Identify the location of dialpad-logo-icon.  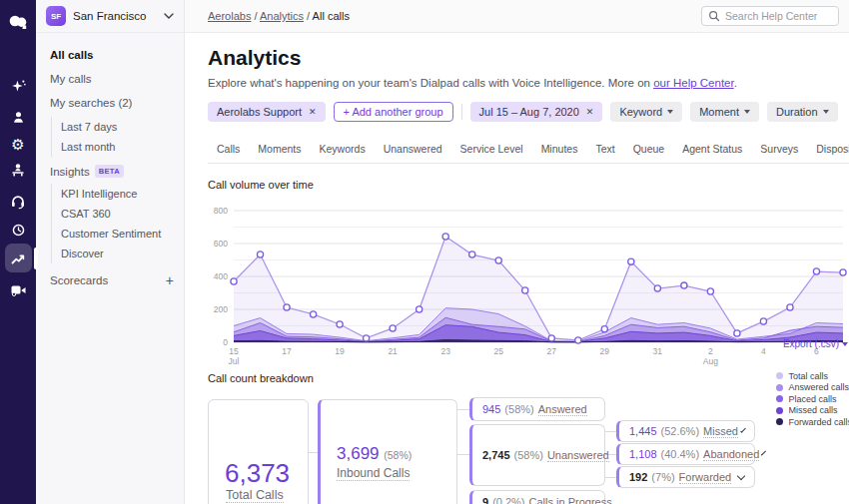
(18, 22).